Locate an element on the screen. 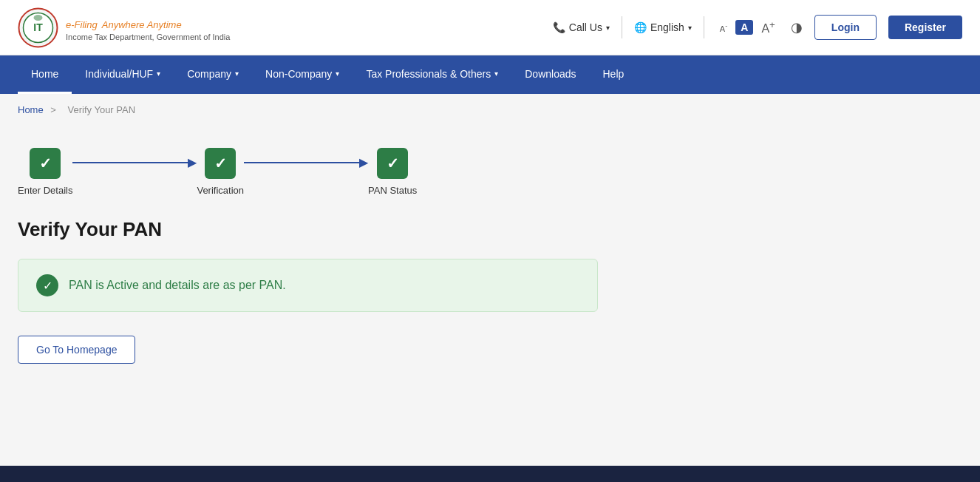 The height and width of the screenshot is (482, 980). call-us-label: Call Us is located at coordinates (585, 27).